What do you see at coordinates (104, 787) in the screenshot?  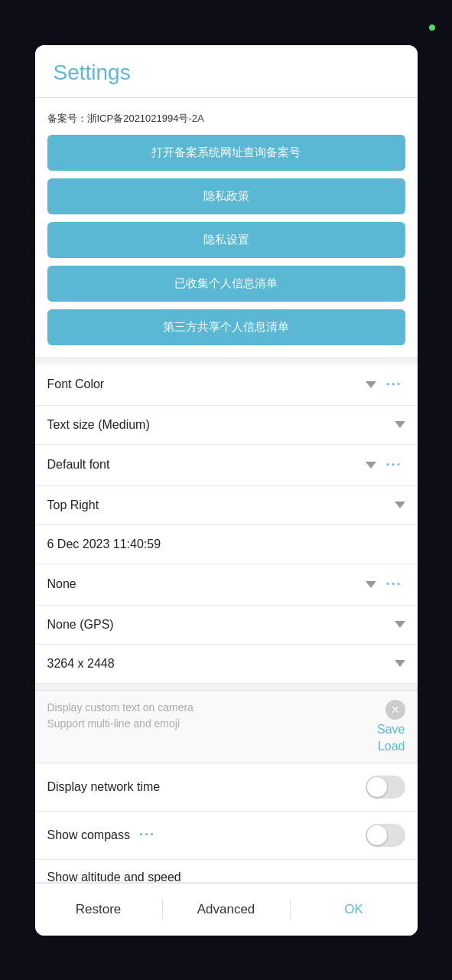 I see `display-network-time-label: Display network time` at bounding box center [104, 787].